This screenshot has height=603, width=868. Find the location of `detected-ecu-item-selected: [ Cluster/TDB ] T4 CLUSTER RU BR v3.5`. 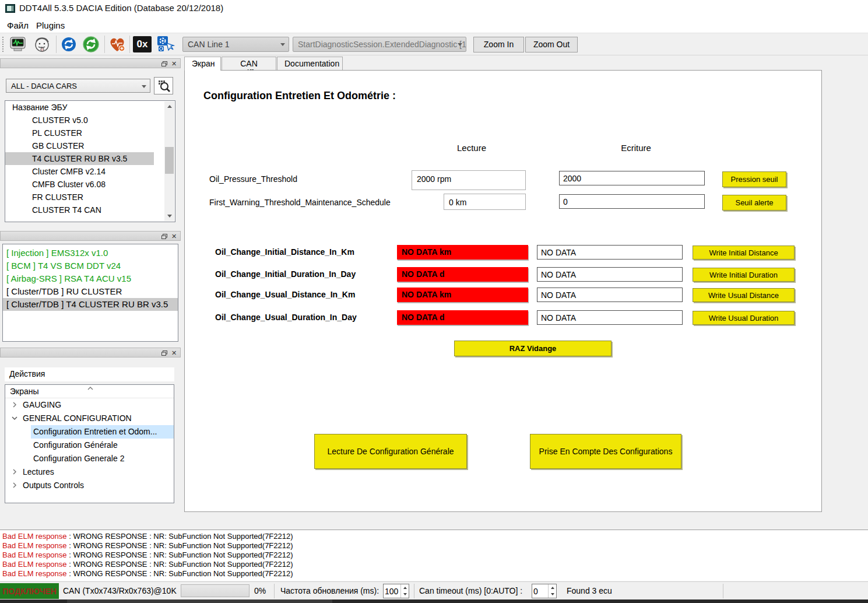

detected-ecu-item-selected: [ Cluster/TDB ] T4 CLUSTER RU BR v3.5 is located at coordinates (90, 304).